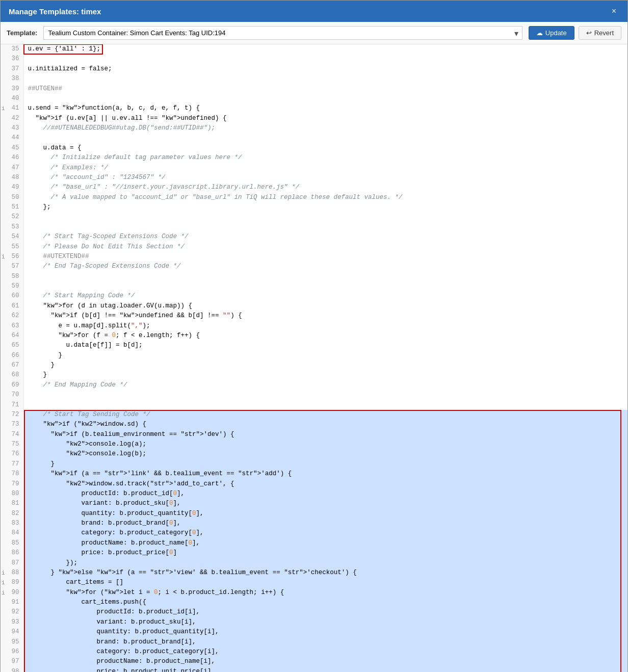 The width and height of the screenshot is (628, 672). I want to click on line-number: 95, so click(12, 642).